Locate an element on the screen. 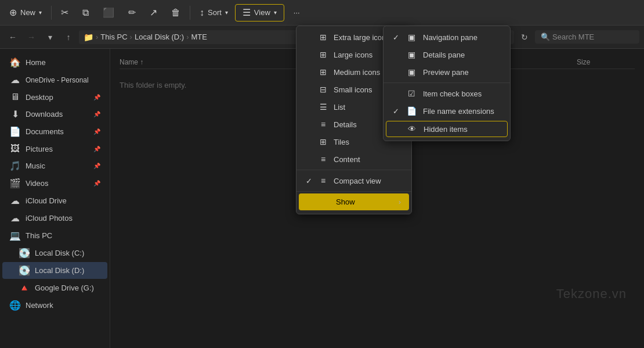  submenu-label-item-checkboxes: Item check boxes is located at coordinates (453, 94).